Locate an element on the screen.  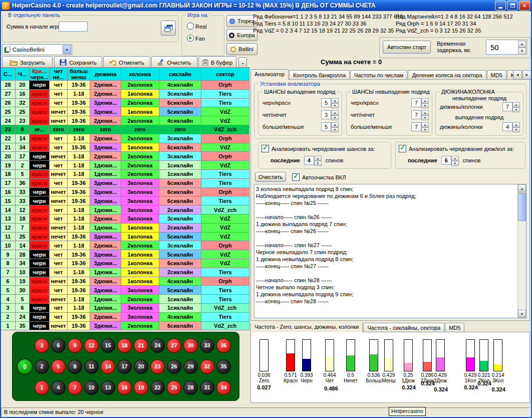
roulette-chip-8: 8 is located at coordinates (75, 367).